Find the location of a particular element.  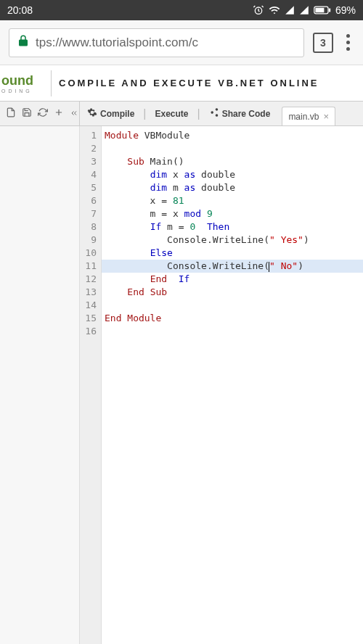

page-title: COMPILE AND EXECUTE VB.NET ONLINE is located at coordinates (189, 83).